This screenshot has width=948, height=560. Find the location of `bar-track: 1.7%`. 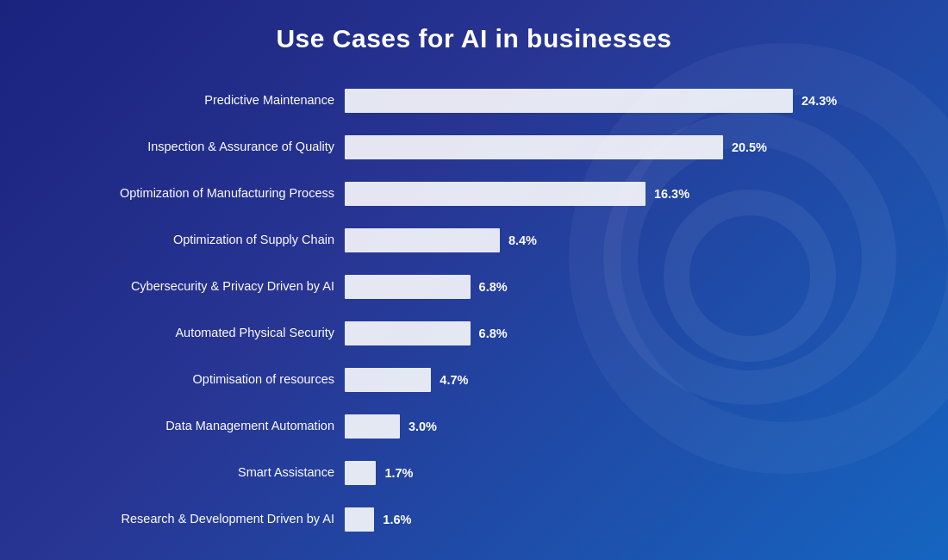

bar-track: 1.7% is located at coordinates (633, 473).